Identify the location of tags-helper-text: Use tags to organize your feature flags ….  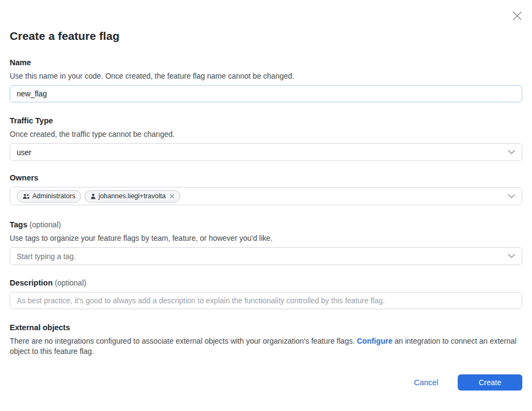
(266, 238).